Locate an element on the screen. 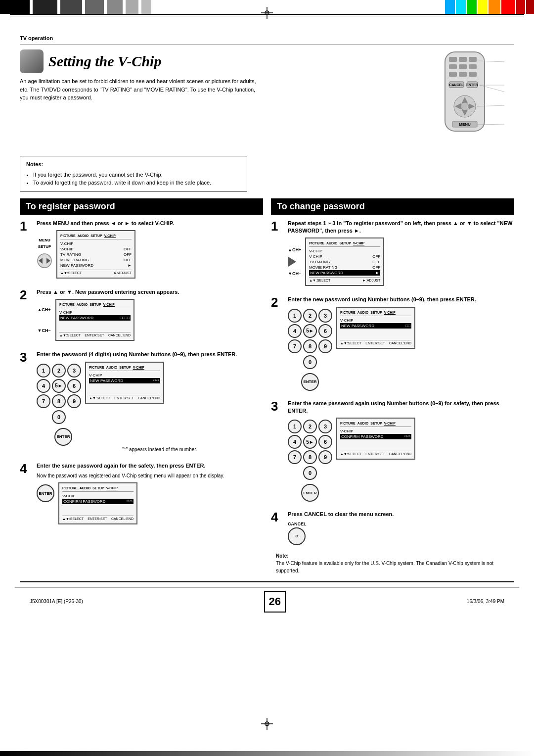  cancel-label: CANCEL is located at coordinates (297, 524).